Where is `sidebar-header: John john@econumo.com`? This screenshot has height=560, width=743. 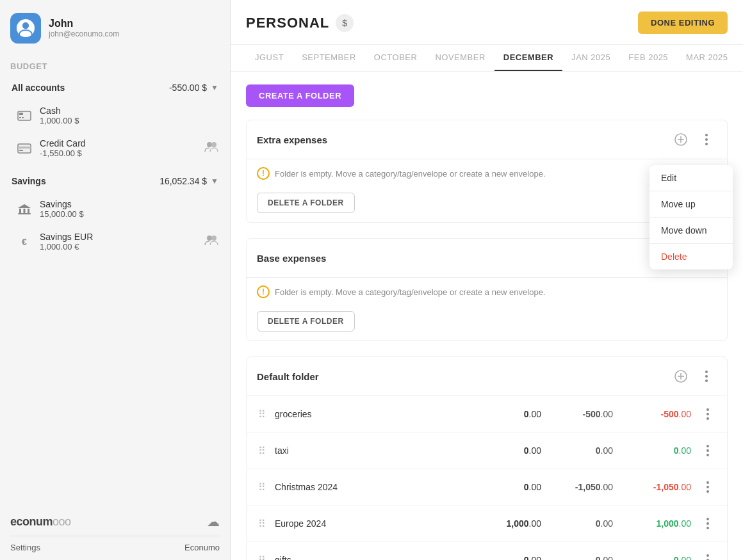
sidebar-header: John john@econumo.com is located at coordinates (115, 28).